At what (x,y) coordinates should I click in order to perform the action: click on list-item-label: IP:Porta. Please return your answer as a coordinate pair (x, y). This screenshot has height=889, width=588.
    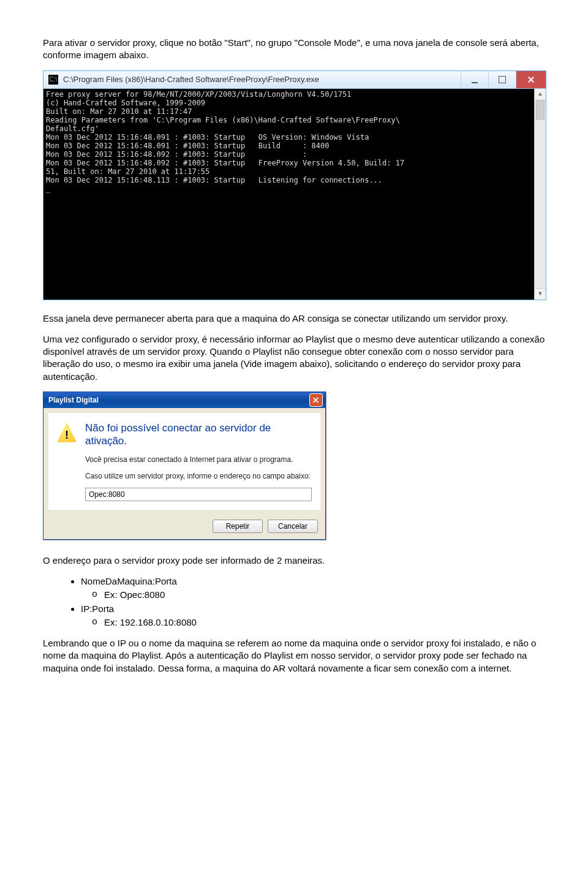
    Looking at the image, I should click on (97, 609).